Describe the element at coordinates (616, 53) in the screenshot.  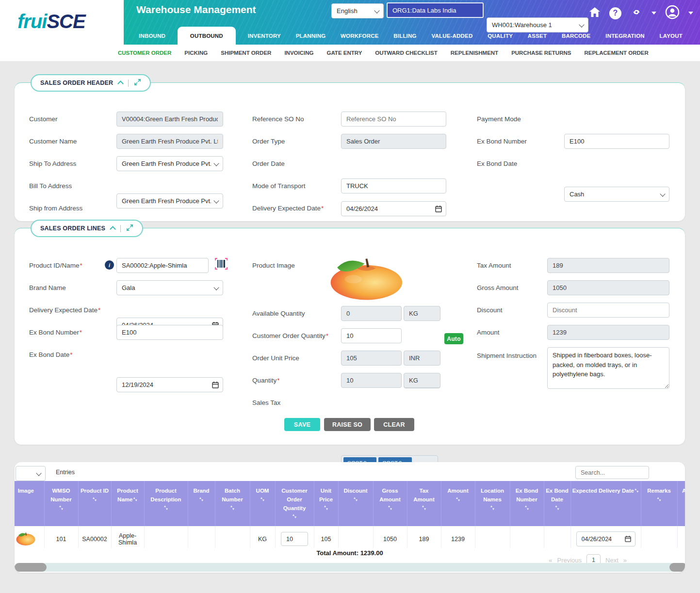
I see `subtab-replacement-order: REPLACEMENT ORDER` at that location.